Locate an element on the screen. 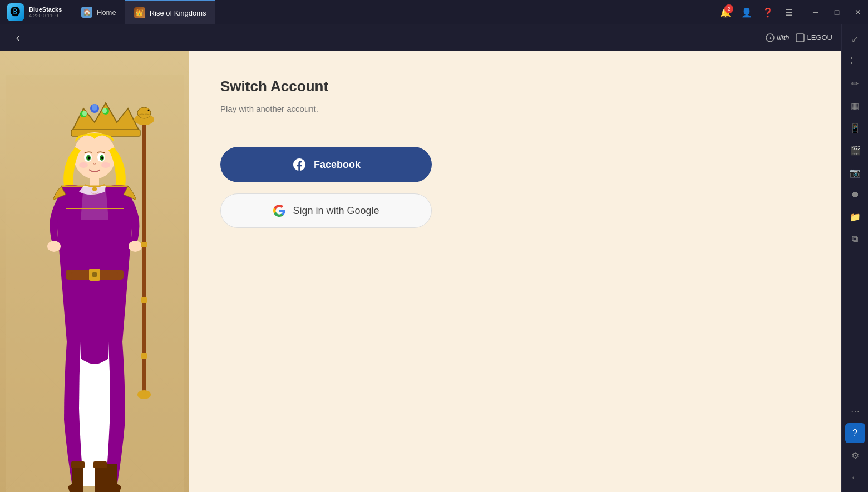 The image size is (868, 492). google-icon is located at coordinates (279, 211).